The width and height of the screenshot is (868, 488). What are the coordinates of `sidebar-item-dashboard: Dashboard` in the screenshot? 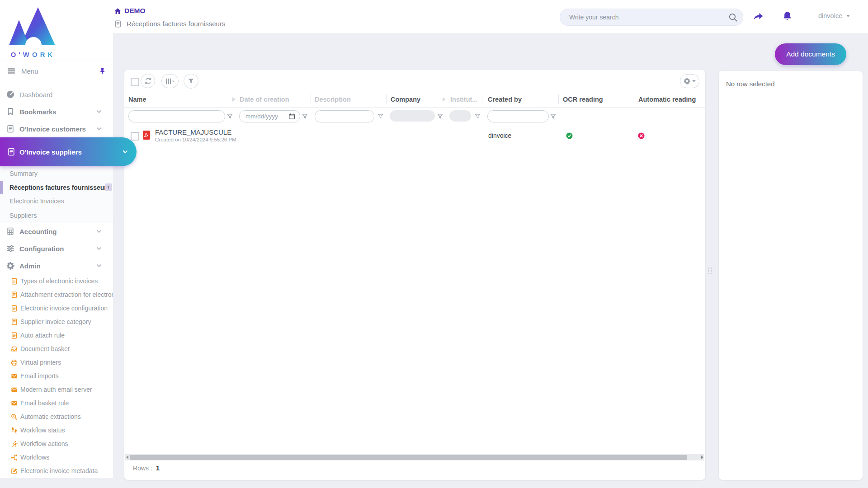 It's located at (57, 94).